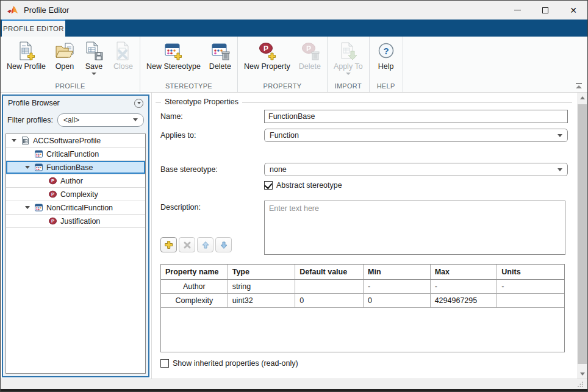 The image size is (588, 392). What do you see at coordinates (517, 10) in the screenshot?
I see `minimize-button` at bounding box center [517, 10].